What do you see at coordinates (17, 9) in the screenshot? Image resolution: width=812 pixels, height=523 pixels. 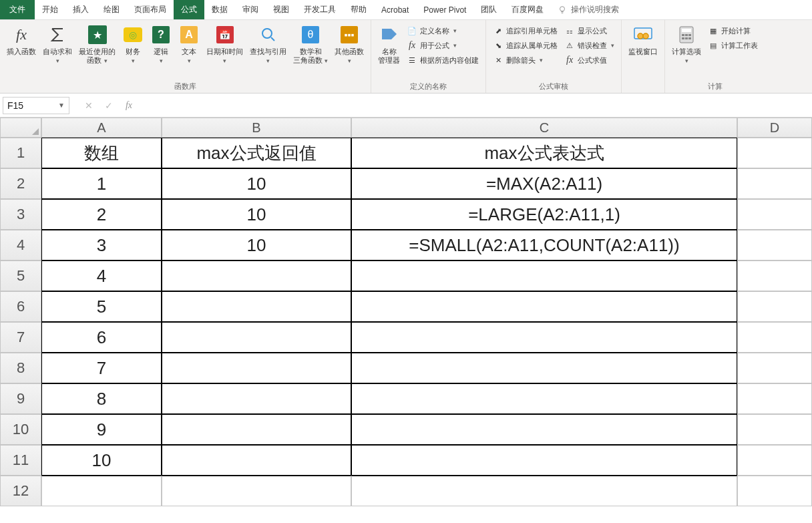 I see `menu-file: 文件` at bounding box center [17, 9].